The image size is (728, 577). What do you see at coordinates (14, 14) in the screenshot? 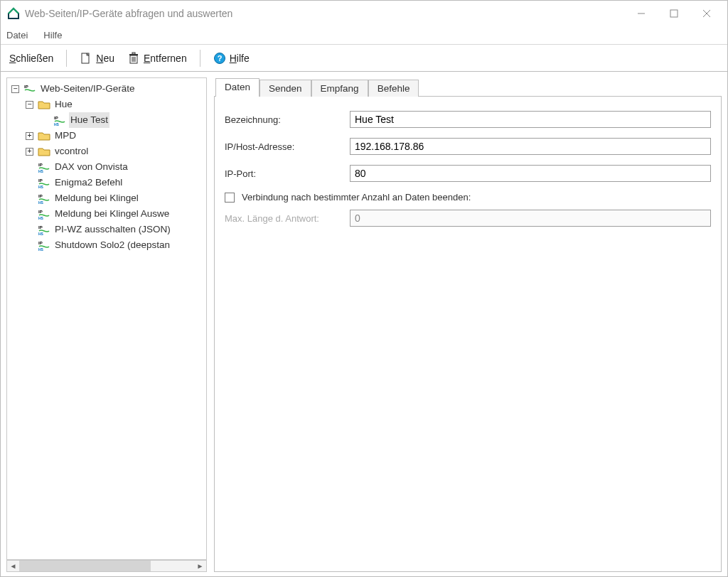
I see `app-icon` at bounding box center [14, 14].